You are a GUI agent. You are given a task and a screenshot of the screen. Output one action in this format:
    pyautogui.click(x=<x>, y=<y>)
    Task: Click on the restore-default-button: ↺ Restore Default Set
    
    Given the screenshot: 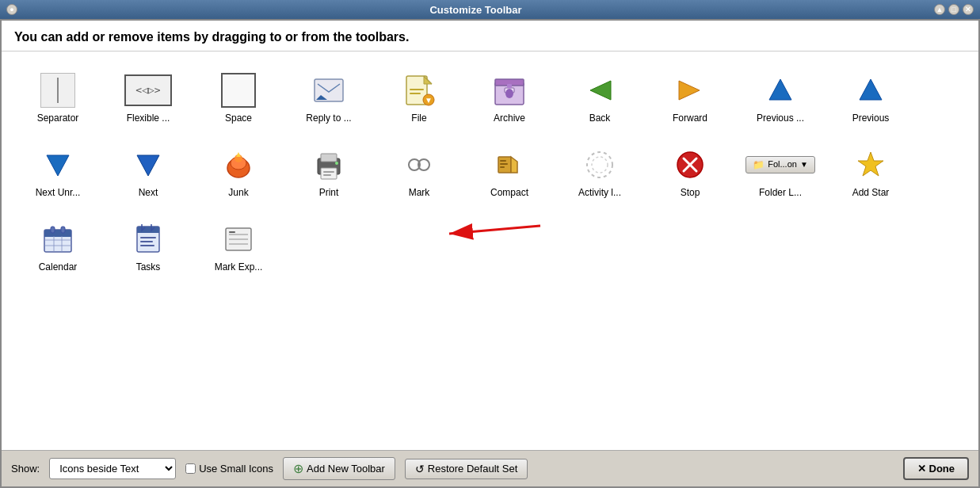 What is the action you would take?
    pyautogui.click(x=466, y=469)
    